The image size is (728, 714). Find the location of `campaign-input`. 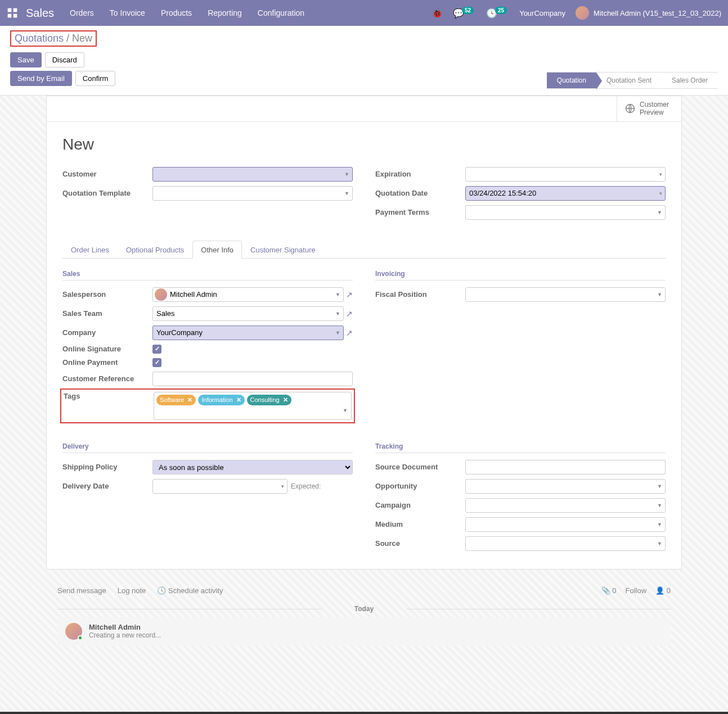

campaign-input is located at coordinates (565, 505).